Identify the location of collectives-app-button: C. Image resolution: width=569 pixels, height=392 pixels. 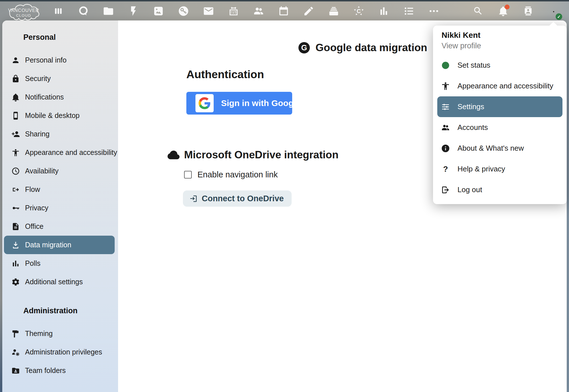
(359, 11).